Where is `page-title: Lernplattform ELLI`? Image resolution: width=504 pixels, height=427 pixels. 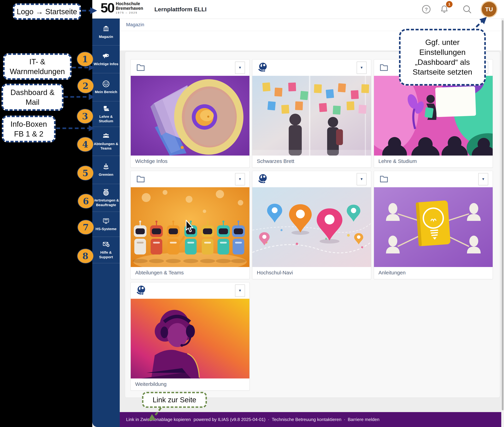 page-title: Lernplattform ELLI is located at coordinates (180, 9).